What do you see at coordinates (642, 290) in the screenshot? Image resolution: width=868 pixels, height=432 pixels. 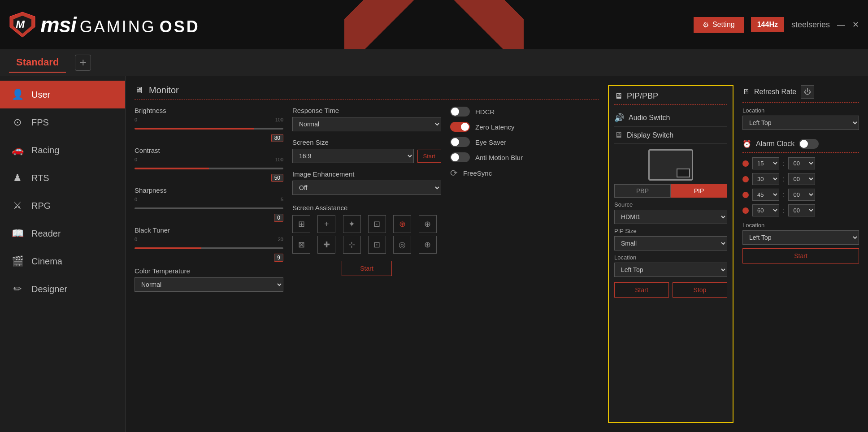 I see `pip-start-button: Start` at bounding box center [642, 290].